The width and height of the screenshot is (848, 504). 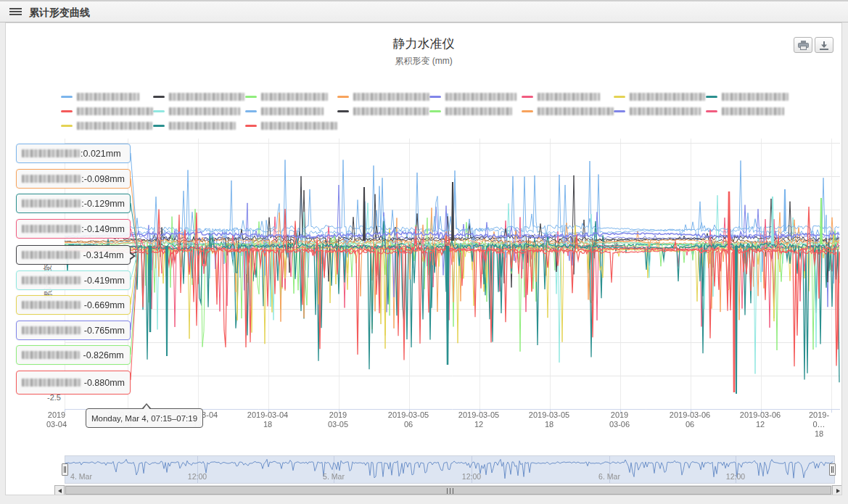 I want to click on tooltip-box: :-0.098mm, so click(x=73, y=178).